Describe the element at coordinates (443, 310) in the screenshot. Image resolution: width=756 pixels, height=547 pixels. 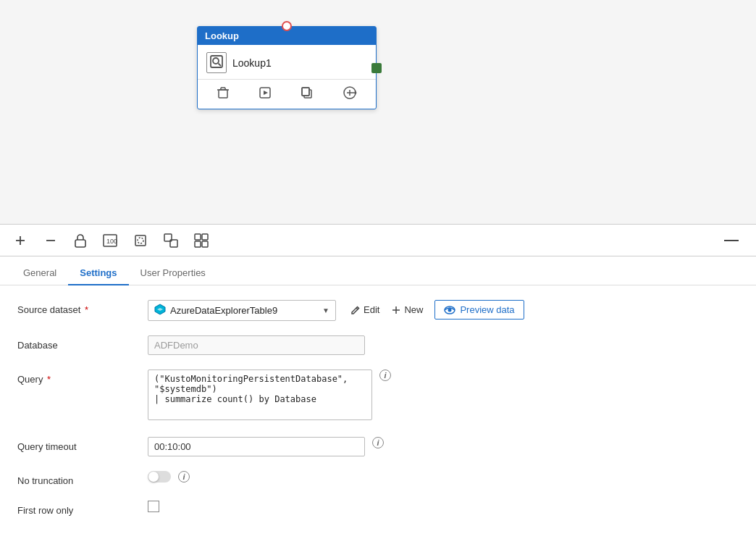
I see `source-dataset-controls: AzureDataExplorerTable9 ▼ Edit New` at that location.